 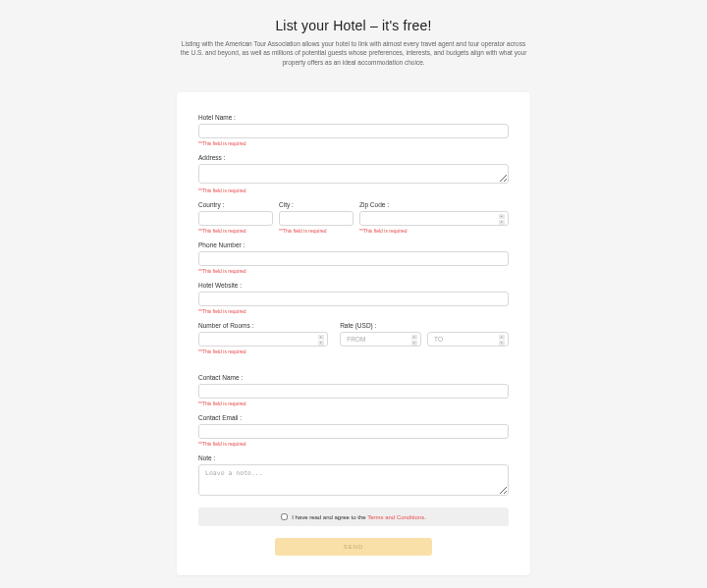 I want to click on agree-prefix: I have read and agree to the, so click(x=330, y=517).